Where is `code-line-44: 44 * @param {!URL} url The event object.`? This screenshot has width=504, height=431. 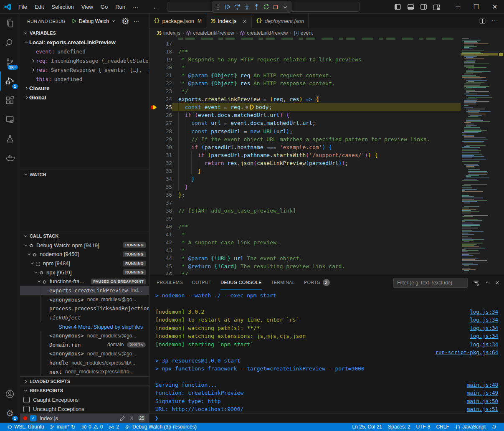
code-line-44: 44 * @param {!URL} url The event object. is located at coordinates (305, 258).